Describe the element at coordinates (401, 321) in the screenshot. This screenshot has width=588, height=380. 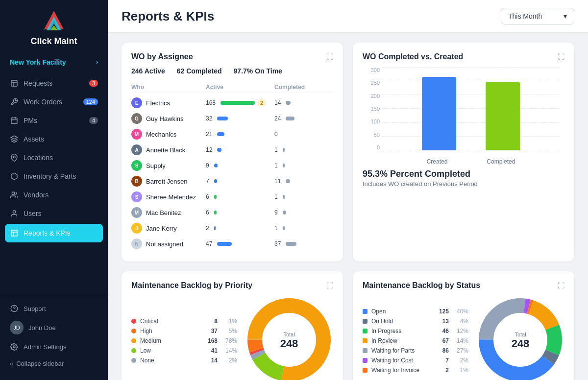
I see `on-hold-label: On Hold` at that location.